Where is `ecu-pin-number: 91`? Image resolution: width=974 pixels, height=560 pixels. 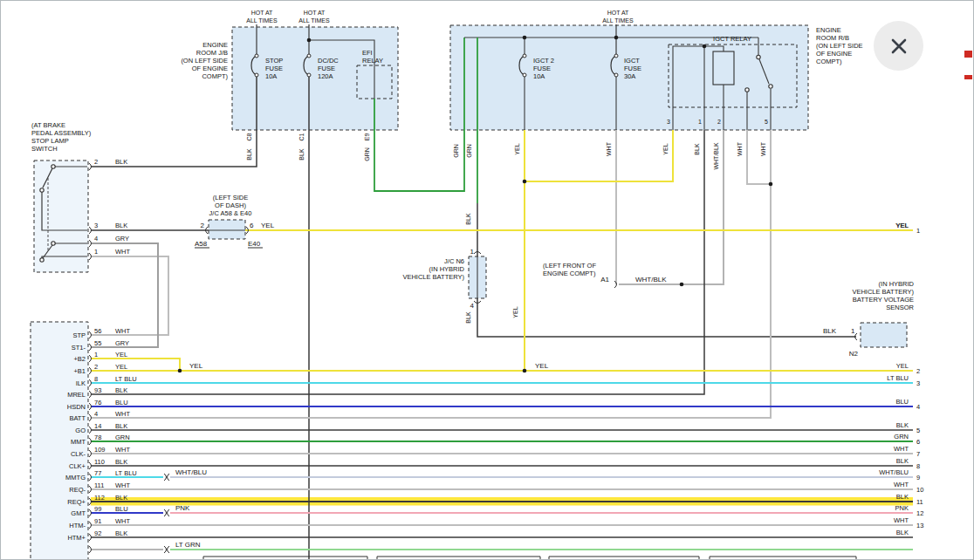
ecu-pin-number: 91 is located at coordinates (98, 522).